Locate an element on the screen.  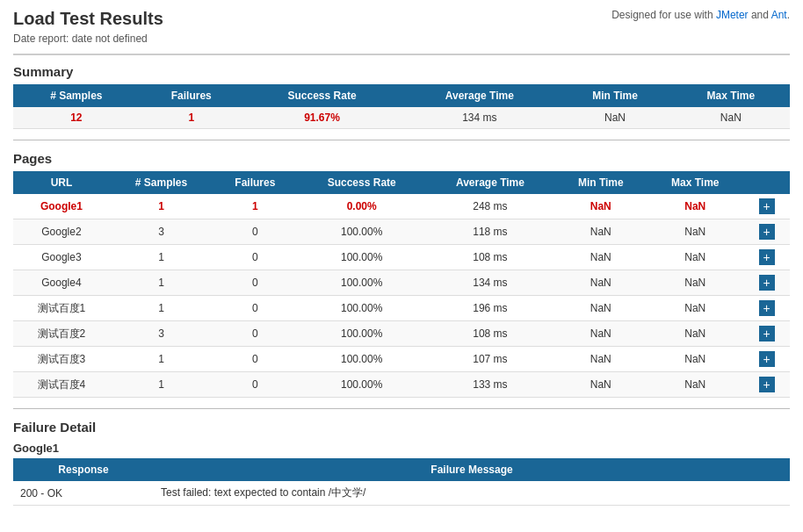
pages-url-cell: 测试百度4 is located at coordinates (61, 385).